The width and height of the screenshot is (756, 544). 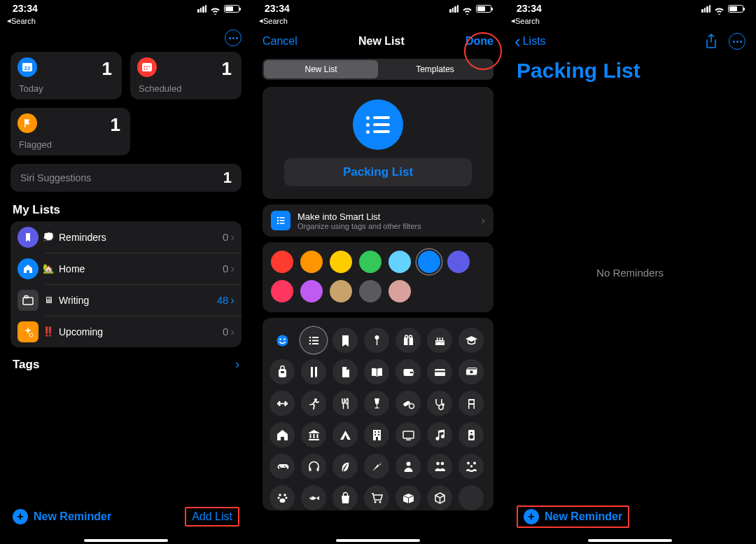 What do you see at coordinates (321, 69) in the screenshot?
I see `segment-new-list: New List` at bounding box center [321, 69].